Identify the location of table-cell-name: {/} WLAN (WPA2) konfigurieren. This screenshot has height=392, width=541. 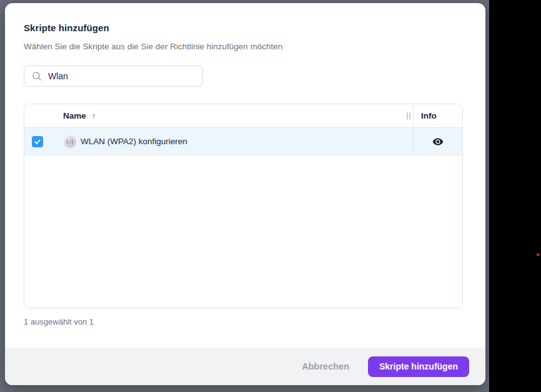
(219, 141).